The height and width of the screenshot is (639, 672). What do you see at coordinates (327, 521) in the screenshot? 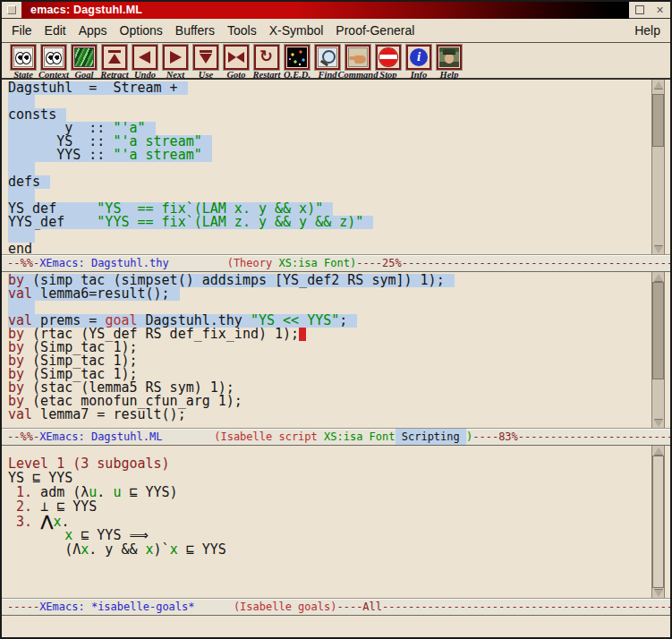
I see `code-line: 3. ⋀x.` at bounding box center [327, 521].